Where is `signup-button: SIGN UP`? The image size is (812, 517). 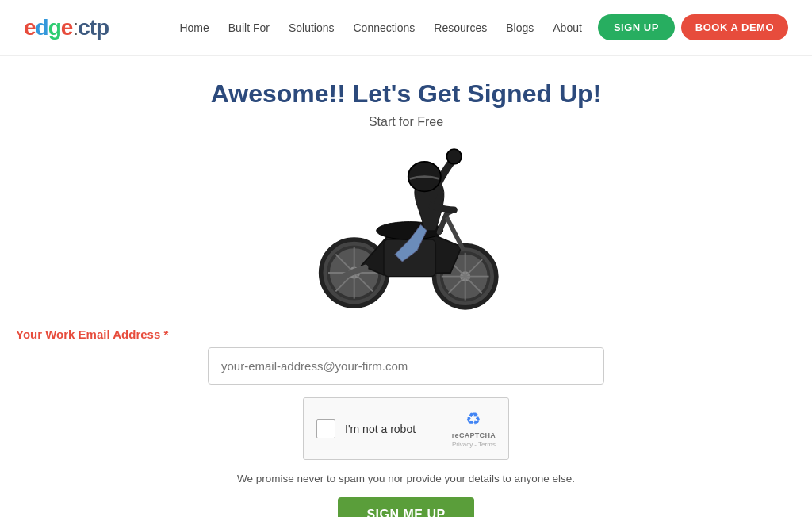 signup-button: SIGN UP is located at coordinates (636, 27).